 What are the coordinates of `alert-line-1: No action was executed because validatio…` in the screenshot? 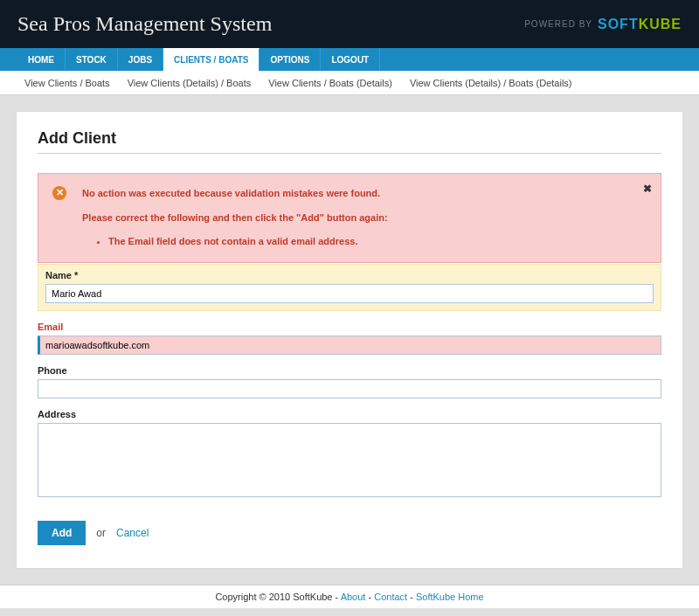 It's located at (364, 194).